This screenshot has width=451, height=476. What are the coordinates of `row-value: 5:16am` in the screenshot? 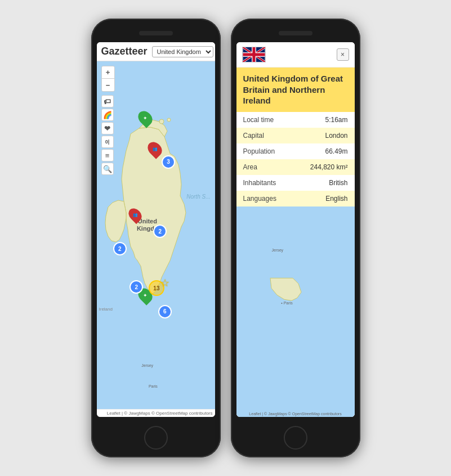 It's located at (323, 120).